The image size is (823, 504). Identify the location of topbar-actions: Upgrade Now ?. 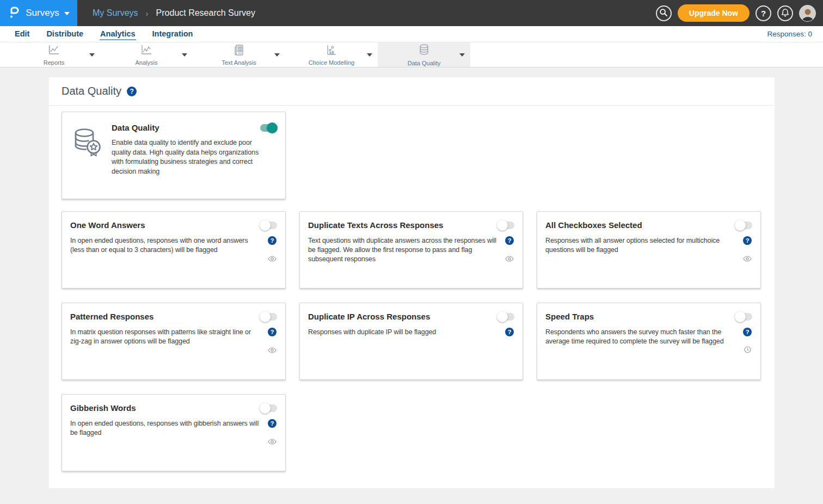
(739, 13).